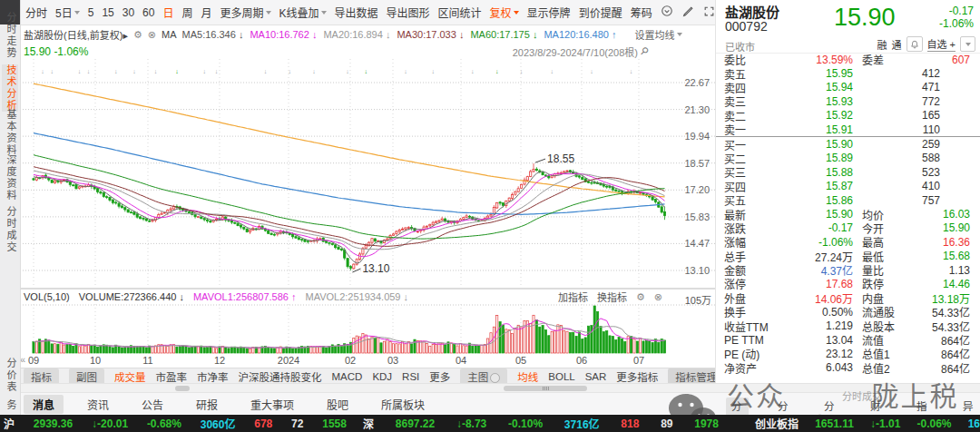 The height and width of the screenshot is (432, 980). What do you see at coordinates (549, 13) in the screenshot?
I see `nav-item-显示停牌: 显示停牌` at bounding box center [549, 13].